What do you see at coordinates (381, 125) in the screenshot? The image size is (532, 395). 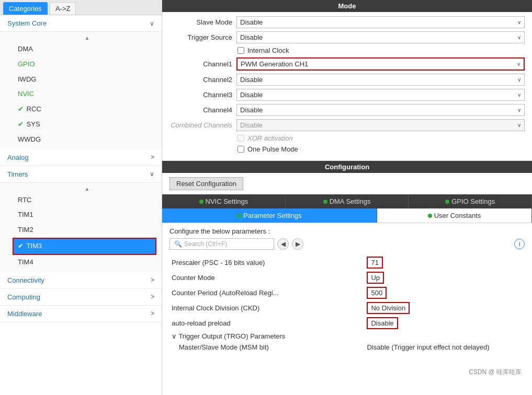 I see `combined-channels-select: Disable ∨` at bounding box center [381, 125].